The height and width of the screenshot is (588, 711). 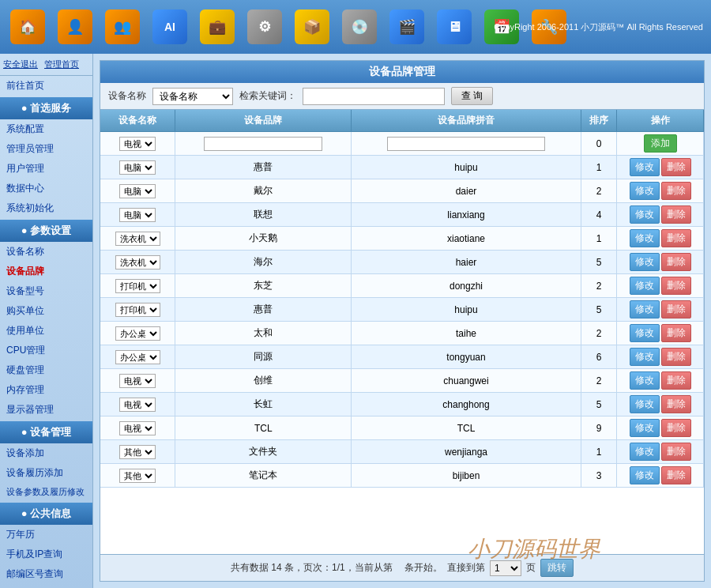 I want to click on cell-brand: 长虹, so click(x=264, y=405).